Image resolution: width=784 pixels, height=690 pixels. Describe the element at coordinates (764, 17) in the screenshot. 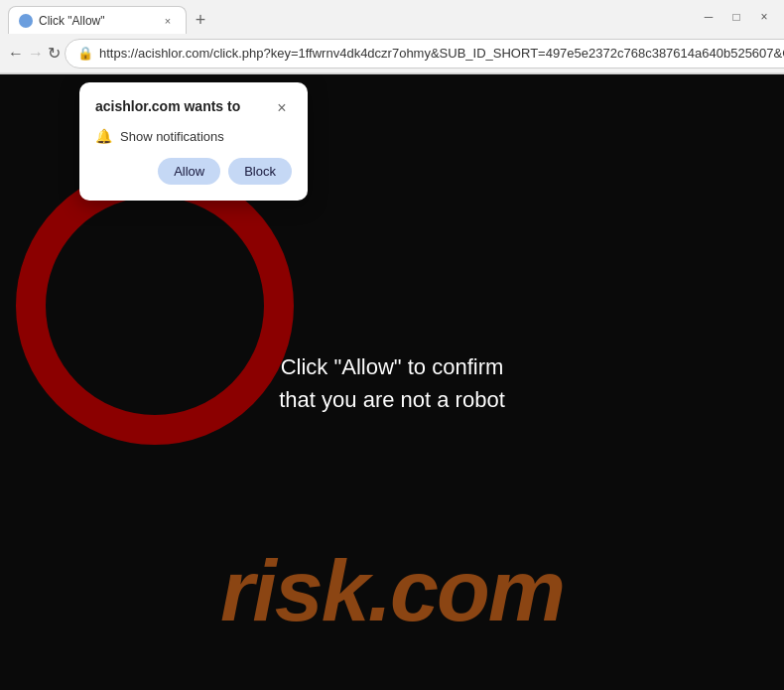

I see `close-window-button: ×` at that location.